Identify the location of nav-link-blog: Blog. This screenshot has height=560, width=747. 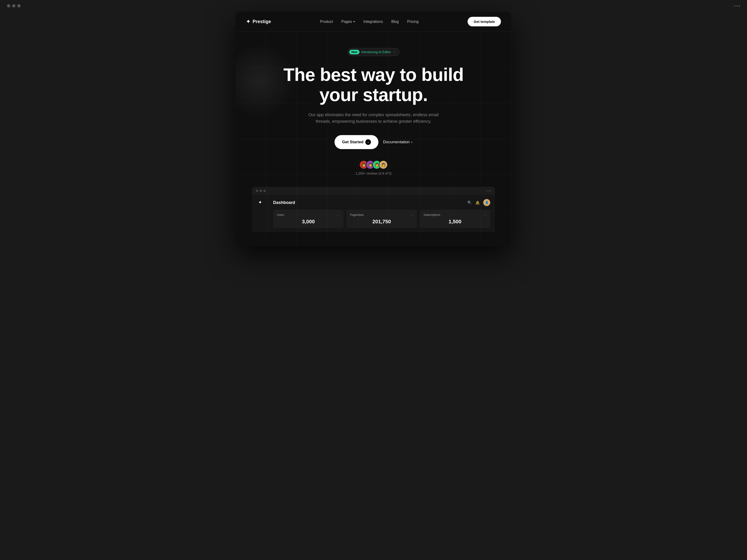
(395, 22).